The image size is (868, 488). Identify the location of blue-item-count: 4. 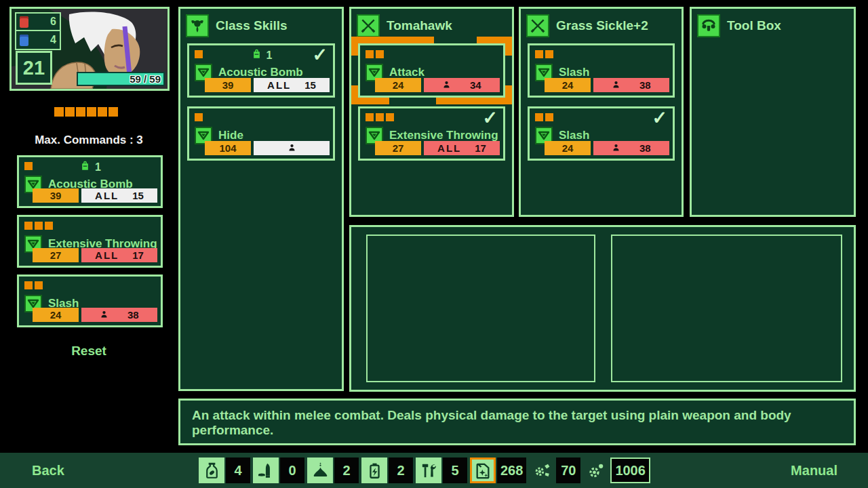
(53, 40).